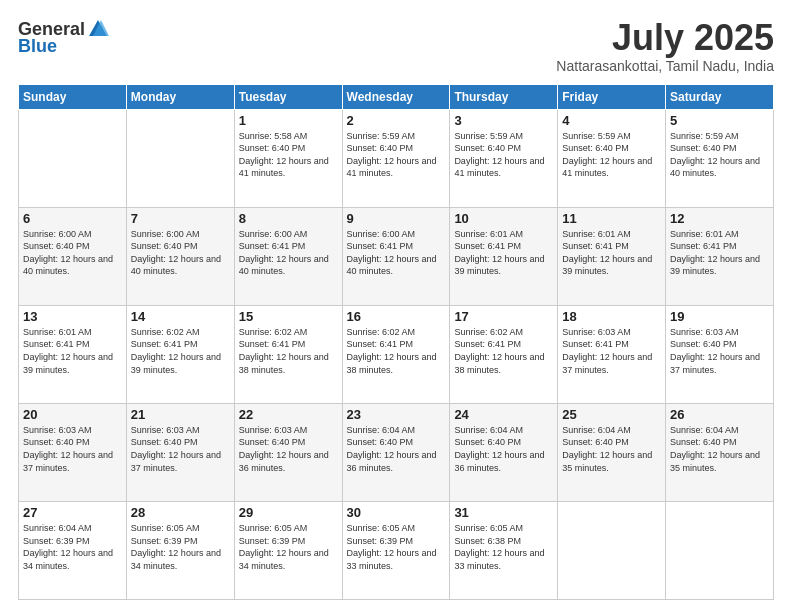 This screenshot has width=792, height=612. What do you see at coordinates (396, 96) in the screenshot?
I see `weekday-header-wednesday: Wednesday` at bounding box center [396, 96].